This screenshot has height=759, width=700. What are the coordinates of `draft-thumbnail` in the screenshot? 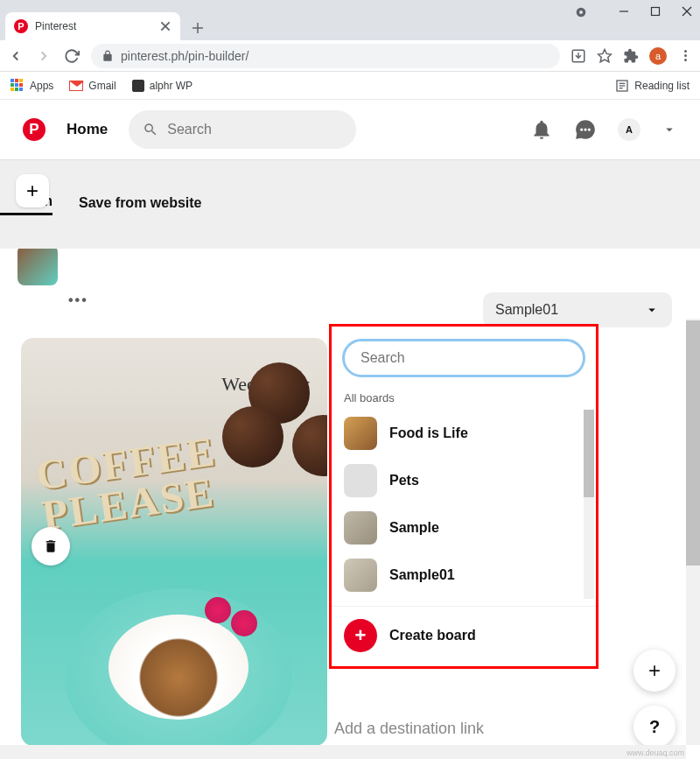 It's located at (38, 265).